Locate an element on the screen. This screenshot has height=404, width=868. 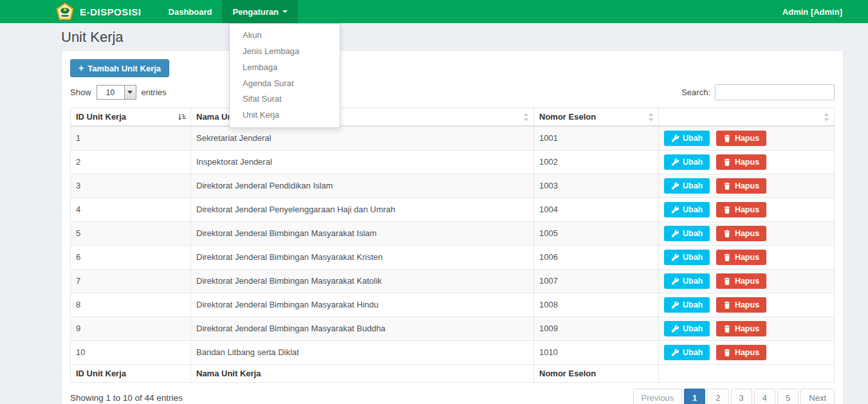
previous-page-button: Previous is located at coordinates (658, 396).